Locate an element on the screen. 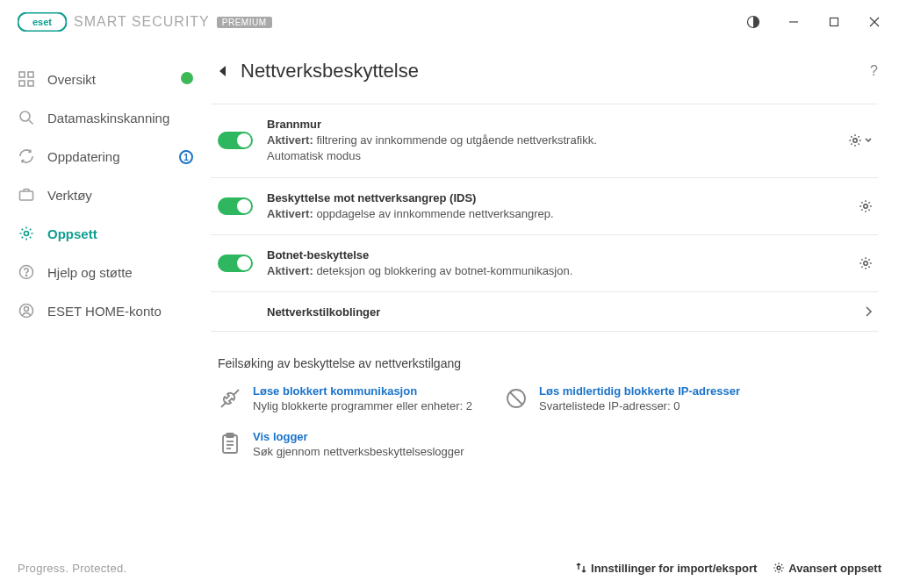  module-text: Beskyttelse mot nettverksangrep (IDS) Ak… is located at coordinates (556, 206).